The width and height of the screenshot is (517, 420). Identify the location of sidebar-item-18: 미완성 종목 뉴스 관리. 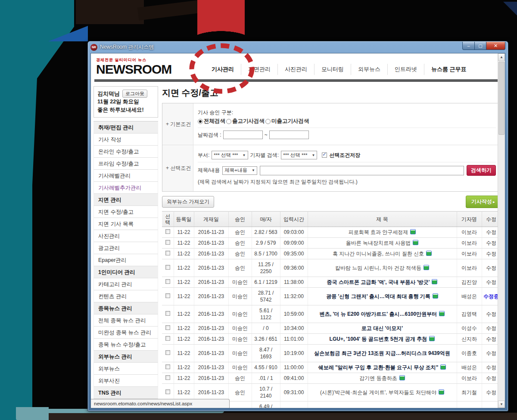
(126, 333).